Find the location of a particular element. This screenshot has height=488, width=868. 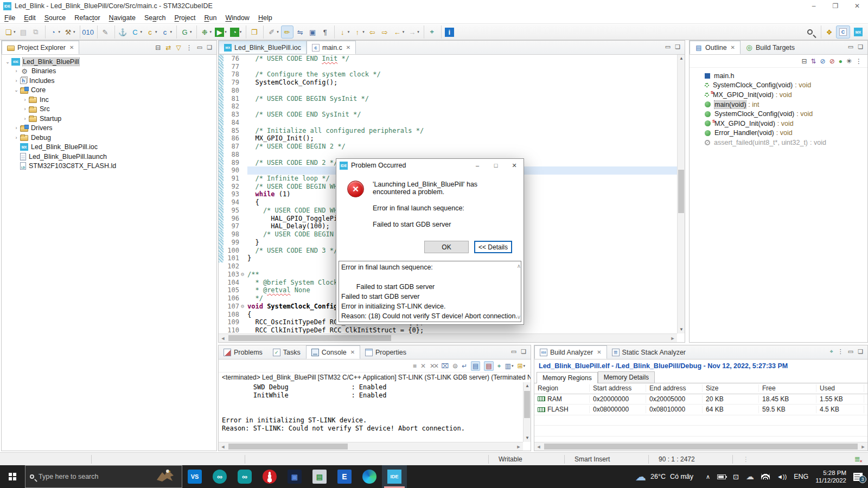

new-c-file-button: c ▾ is located at coordinates (167, 32).